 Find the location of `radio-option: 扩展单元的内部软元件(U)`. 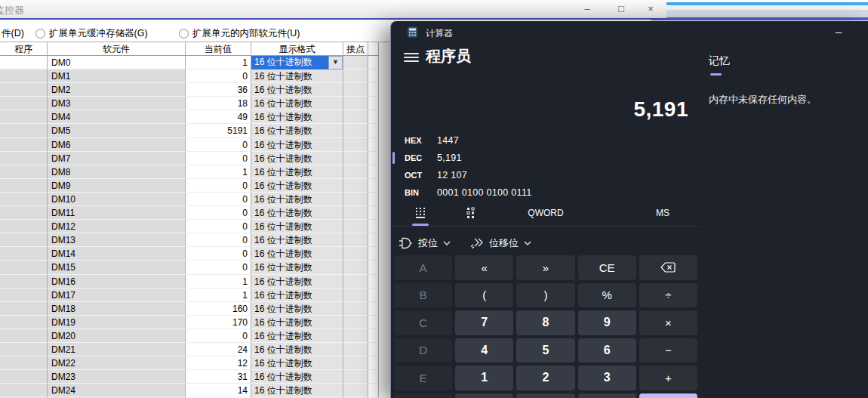

radio-option: 扩展单元的内部软元件(U) is located at coordinates (239, 33).